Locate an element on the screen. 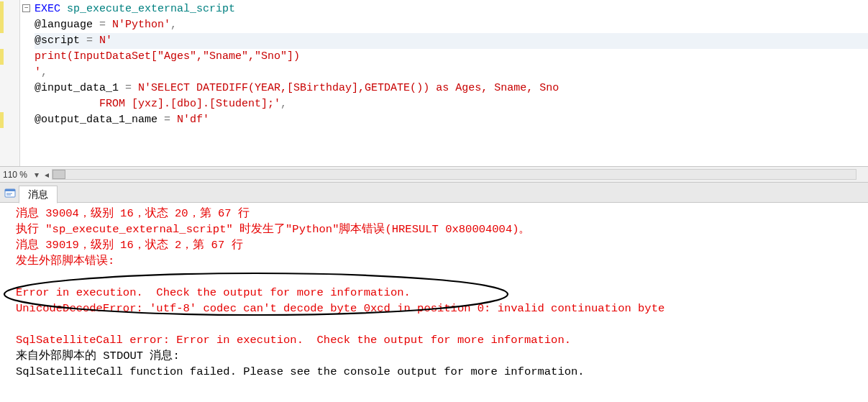  code-token: N' is located at coordinates (106, 40).